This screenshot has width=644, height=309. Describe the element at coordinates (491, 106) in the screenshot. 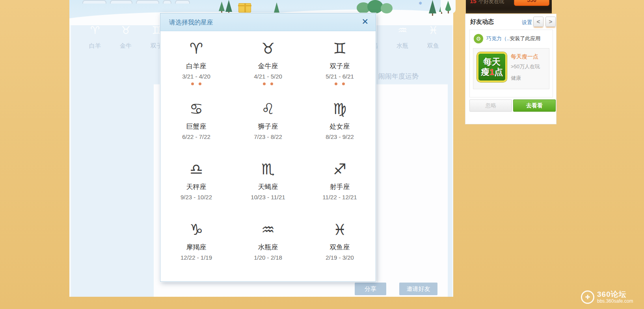

I see `ignore-button: 忽略` at that location.